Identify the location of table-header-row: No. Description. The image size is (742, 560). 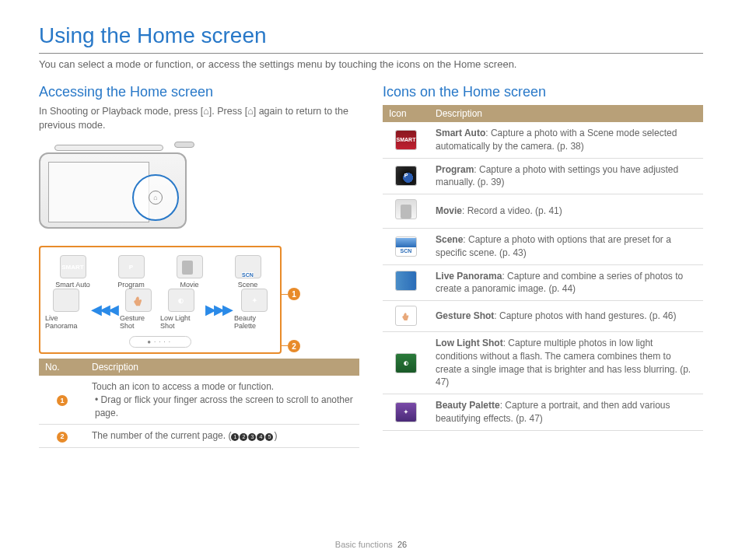
(199, 367).